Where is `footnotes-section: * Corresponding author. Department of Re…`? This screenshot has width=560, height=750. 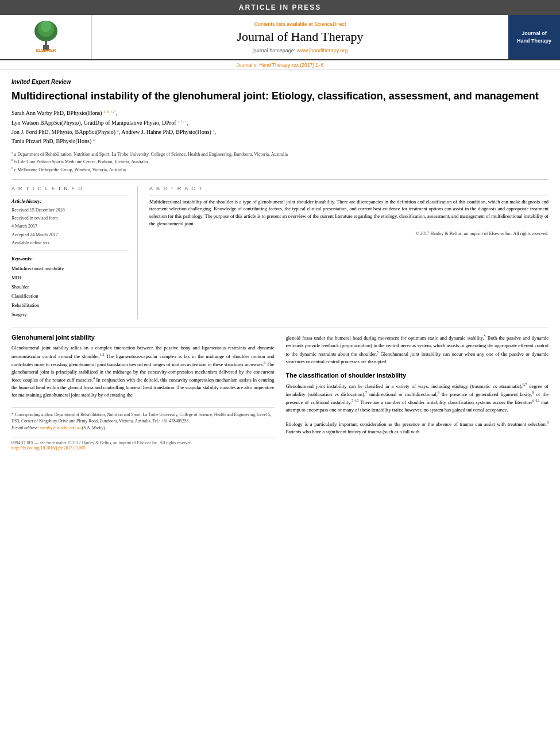 footnotes-section: * Corresponding author. Department of Re… is located at coordinates (143, 420).